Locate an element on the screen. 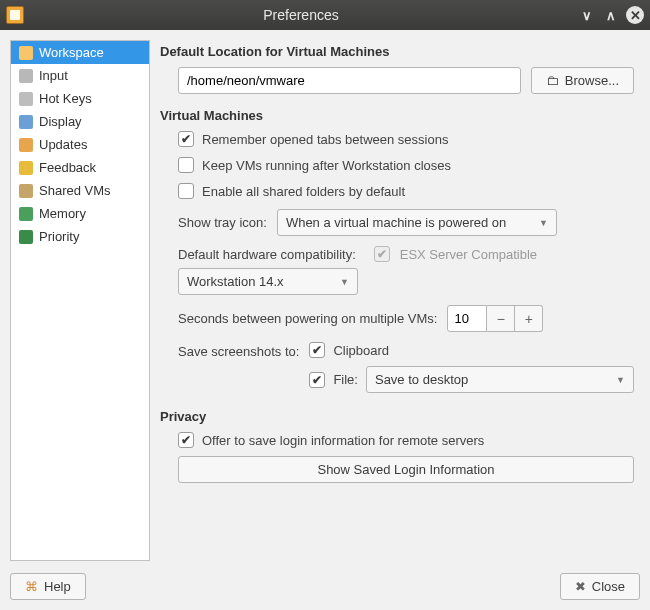 This screenshot has width=650, height=610. sidebar-item-hot-keys: Hot Keys is located at coordinates (80, 98).